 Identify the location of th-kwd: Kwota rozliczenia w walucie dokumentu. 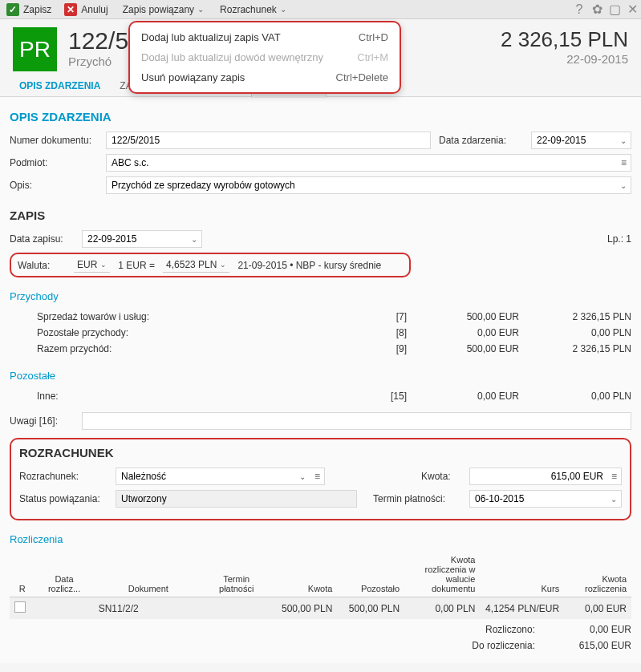
(442, 574).